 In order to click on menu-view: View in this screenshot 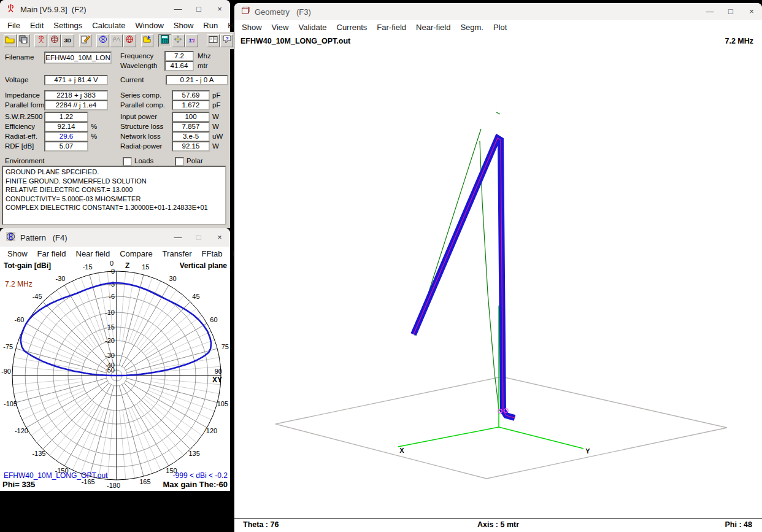, I will do `click(280, 27)`.